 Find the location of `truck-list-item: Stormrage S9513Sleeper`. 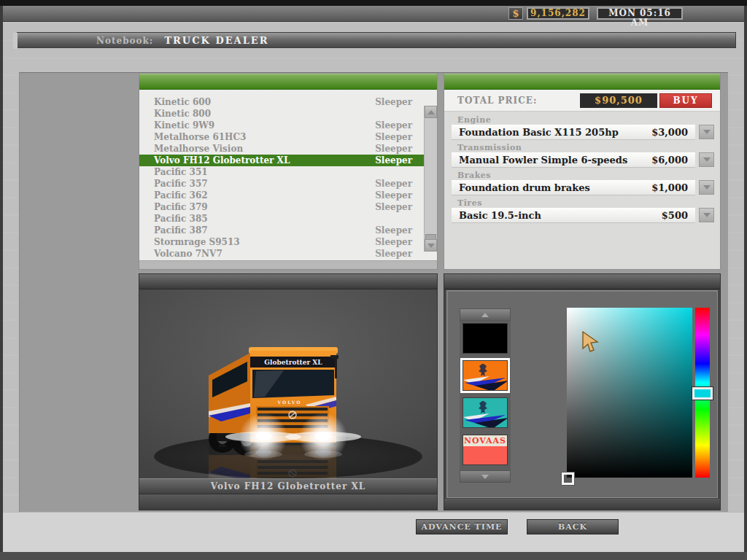

truck-list-item: Stormrage S9513Sleeper is located at coordinates (282, 242).